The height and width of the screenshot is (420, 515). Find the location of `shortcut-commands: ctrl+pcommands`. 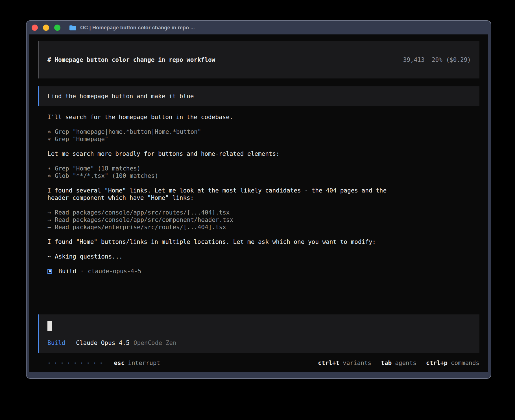

shortcut-commands: ctrl+pcommands is located at coordinates (453, 363).